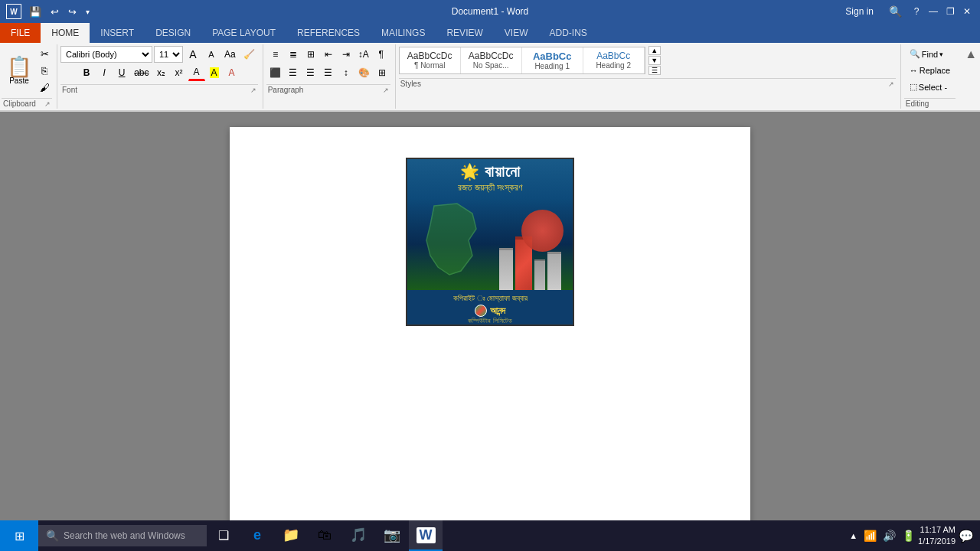  Describe the element at coordinates (325, 536) in the screenshot. I see `taskbar-apps: ❑ e 📁 🛍 🎵 📷 W` at that location.